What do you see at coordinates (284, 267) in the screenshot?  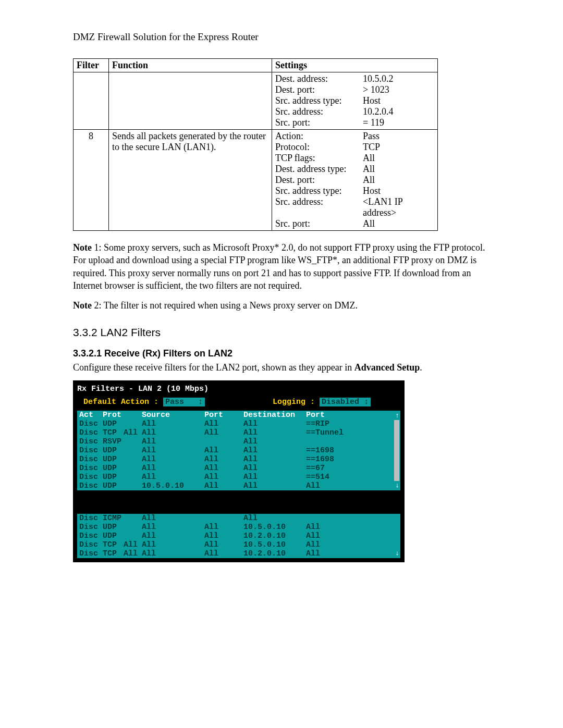 I see `note-1: Note 1: Some proxy servers, such as Micr…` at bounding box center [284, 267].